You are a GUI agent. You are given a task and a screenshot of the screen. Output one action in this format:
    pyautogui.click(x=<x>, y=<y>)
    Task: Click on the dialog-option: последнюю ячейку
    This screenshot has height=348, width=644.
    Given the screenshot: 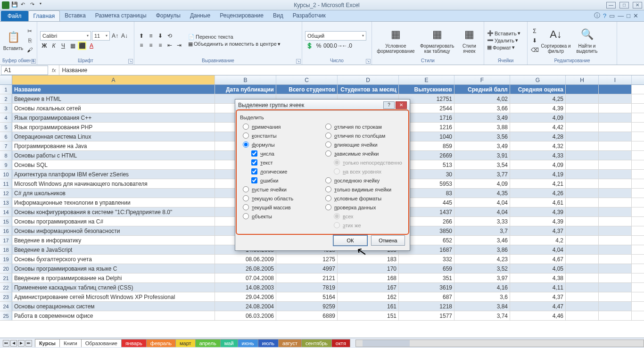 What is the action you would take?
    pyautogui.click(x=364, y=180)
    